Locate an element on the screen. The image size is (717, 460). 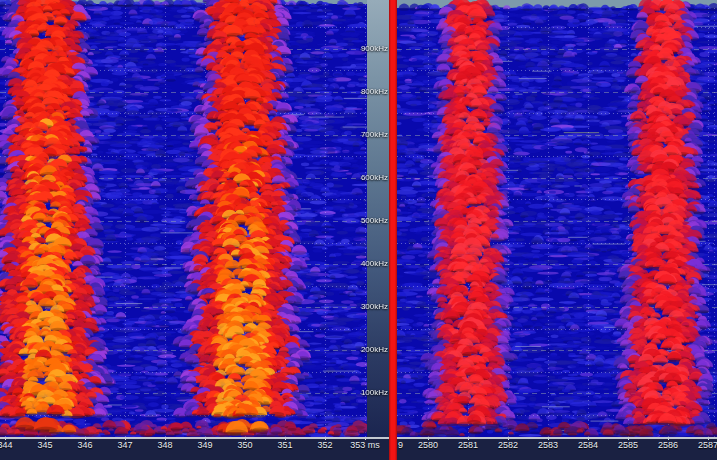
time-tick-label: 344 is located at coordinates (6, 445).